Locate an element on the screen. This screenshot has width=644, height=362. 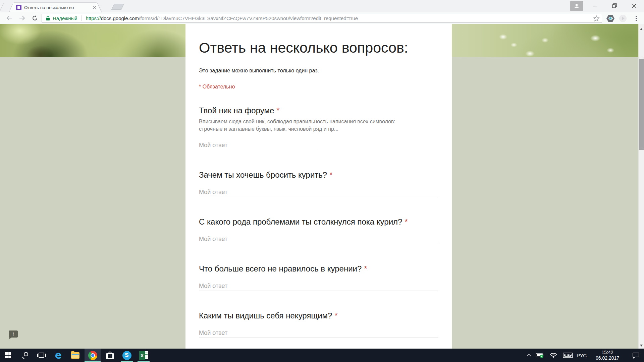
profile-button is located at coordinates (577, 6).